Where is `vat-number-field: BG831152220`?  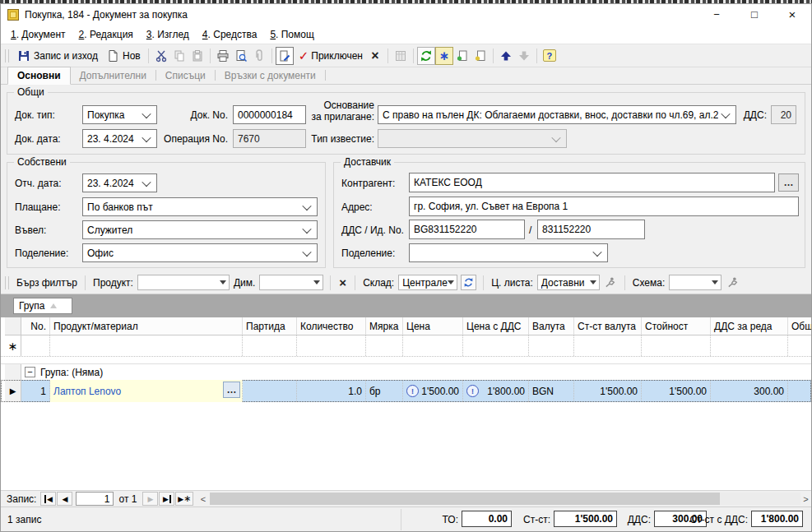 vat-number-field: BG831152220 is located at coordinates (467, 229).